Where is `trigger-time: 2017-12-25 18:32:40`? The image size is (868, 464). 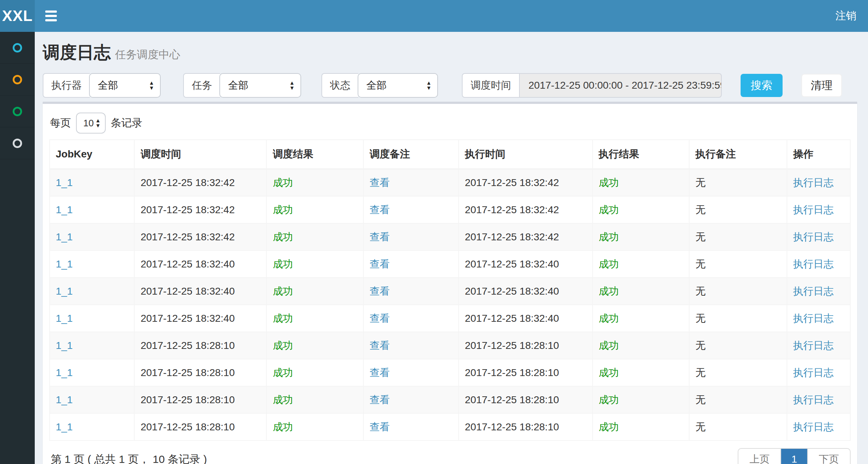 trigger-time: 2017-12-25 18:32:40 is located at coordinates (187, 264).